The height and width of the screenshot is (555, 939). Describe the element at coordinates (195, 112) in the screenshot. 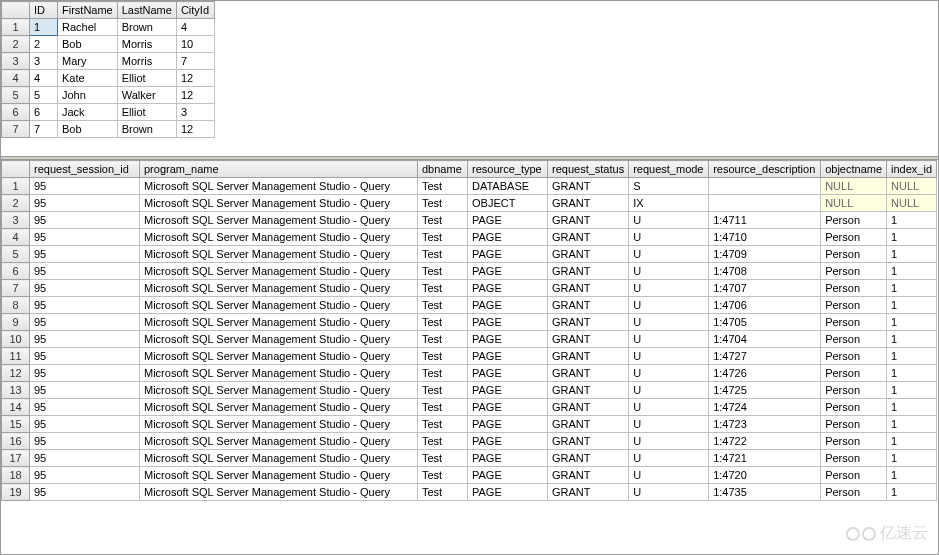

I see `cell-cityid: 3` at that location.